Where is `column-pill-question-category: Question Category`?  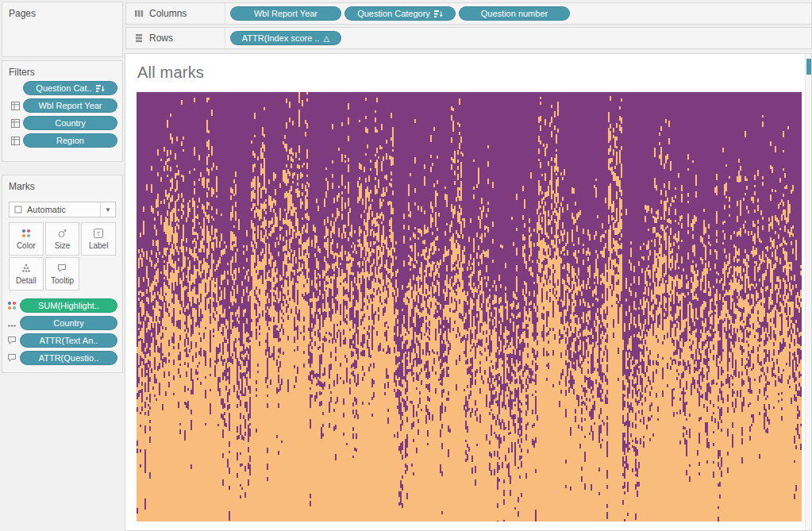 column-pill-question-category: Question Category is located at coordinates (400, 13).